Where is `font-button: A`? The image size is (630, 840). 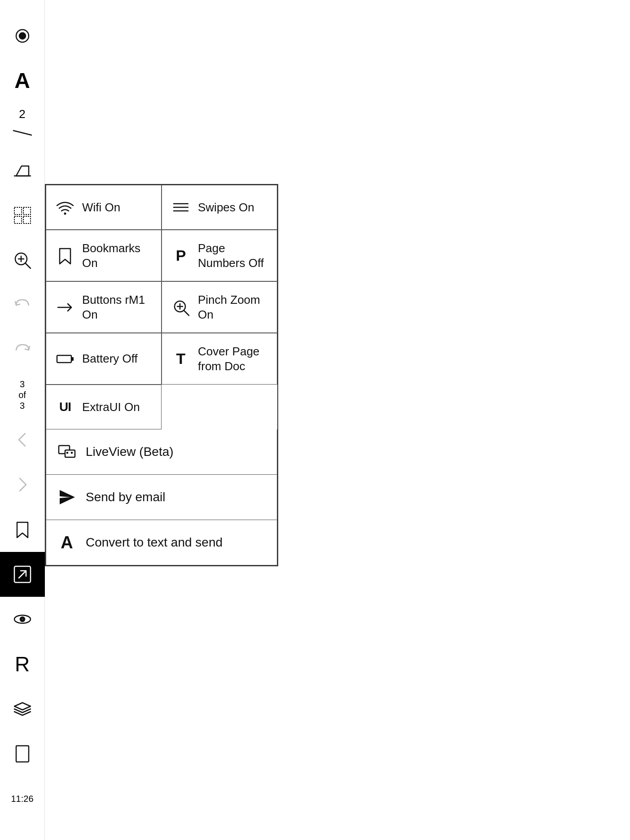 font-button: A is located at coordinates (22, 81).